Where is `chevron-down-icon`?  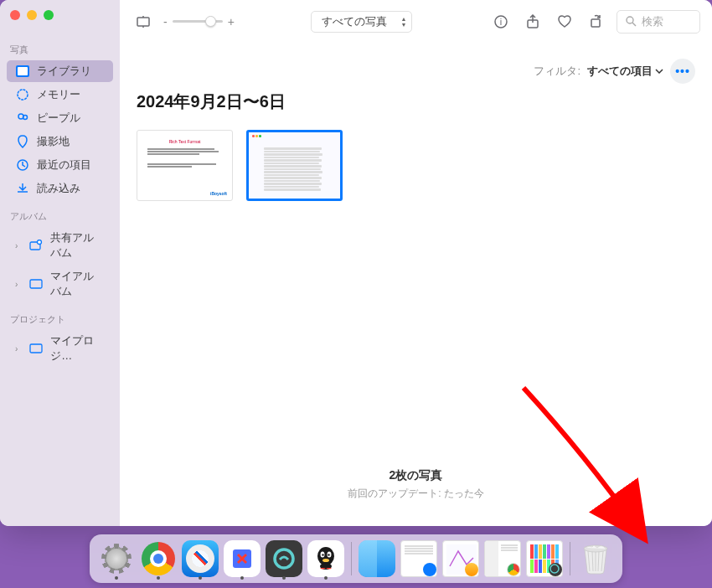
chevron-down-icon is located at coordinates (659, 71).